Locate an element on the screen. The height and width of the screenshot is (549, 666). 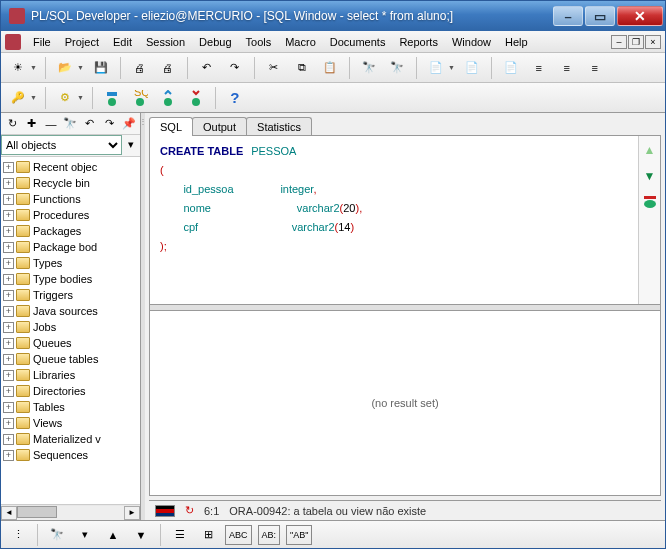
close-button: ✕ is located at coordinates (640, 16).